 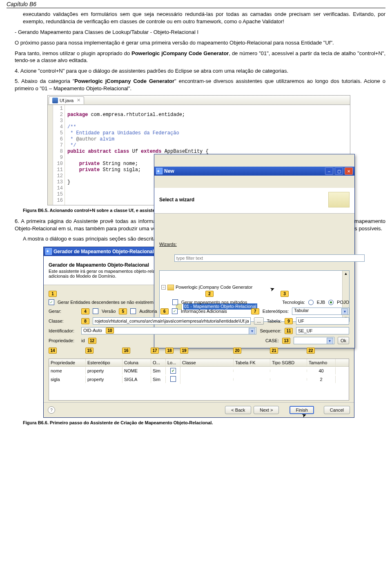 What do you see at coordinates (175, 311) in the screenshot?
I see `checkbox-info: ✓` at bounding box center [175, 311].